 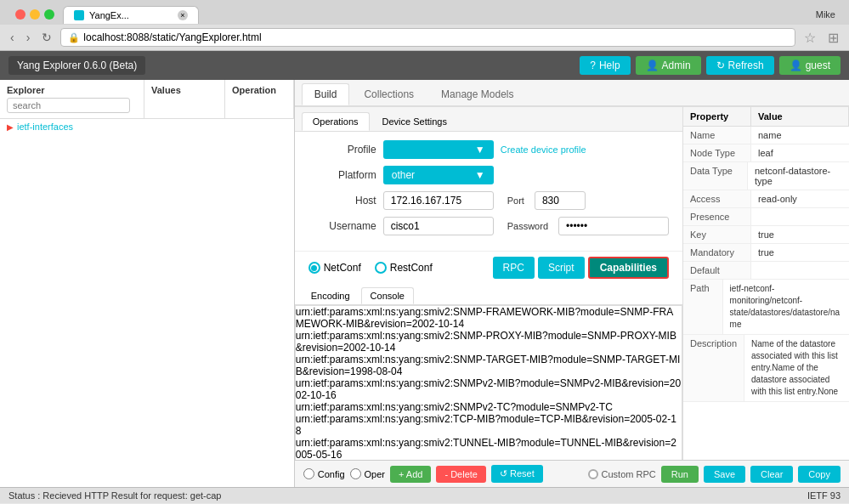 I want to click on tree-item-ietf-interfaces: ▶ ietf-interfaces, so click(x=147, y=127).